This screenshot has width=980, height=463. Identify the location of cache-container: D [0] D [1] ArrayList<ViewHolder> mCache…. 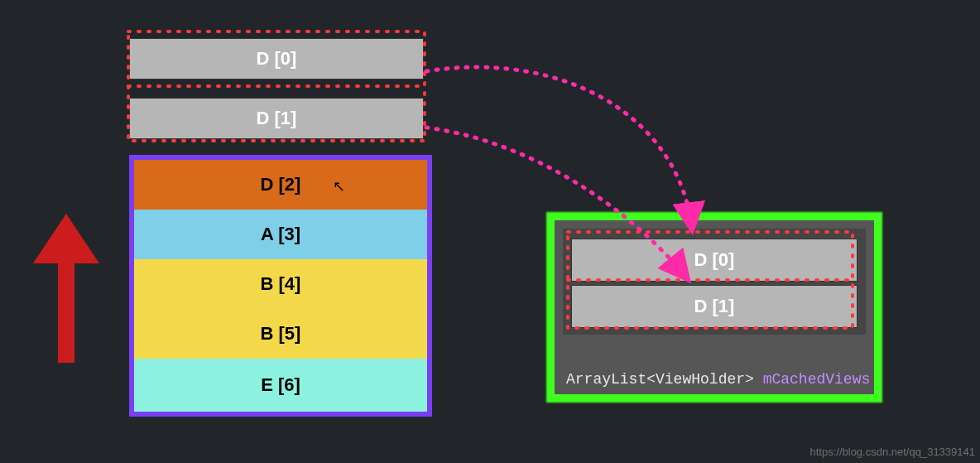
(714, 307).